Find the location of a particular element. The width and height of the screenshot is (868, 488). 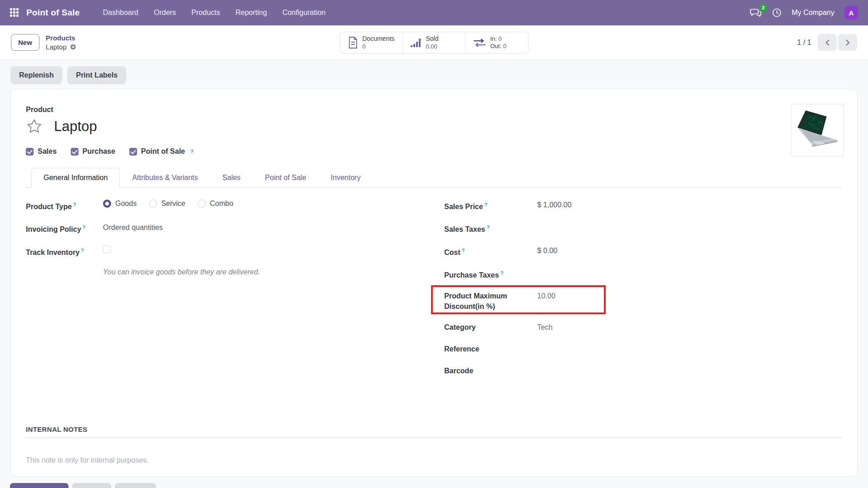

transfer-arrows-icon is located at coordinates (480, 43).